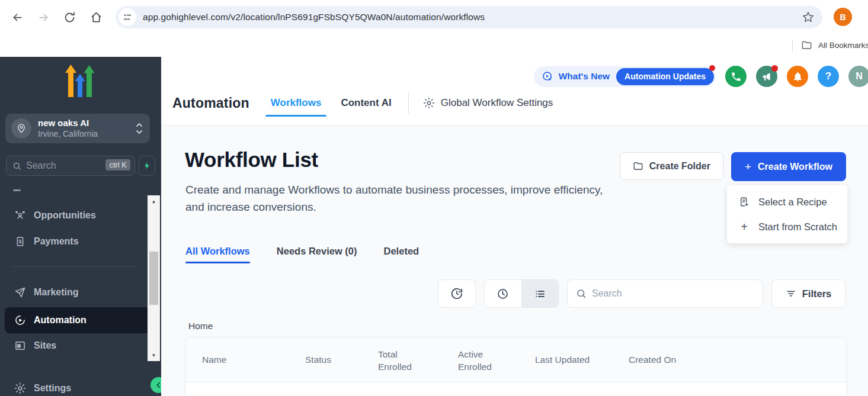 This screenshot has height=396, width=868. What do you see at coordinates (665, 294) in the screenshot?
I see `workflow-search` at bounding box center [665, 294].